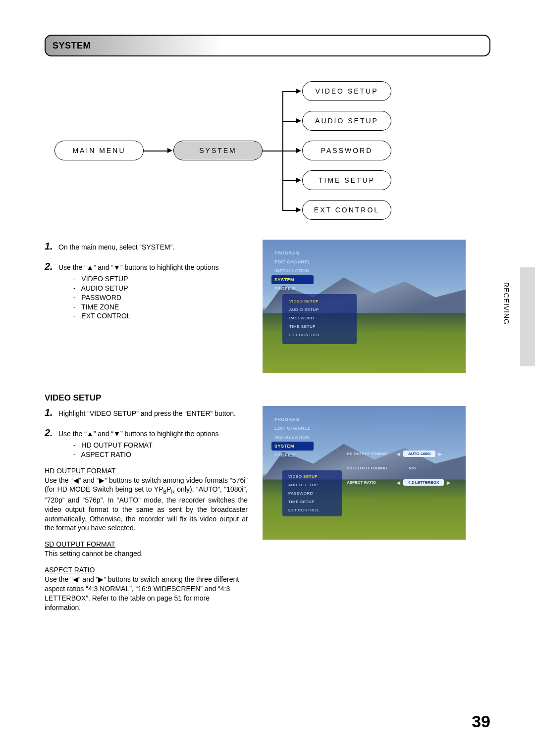  What do you see at coordinates (146, 545) in the screenshot?
I see `sd-output-format-label: SD OUTPUT FORMAT` at bounding box center [146, 545].